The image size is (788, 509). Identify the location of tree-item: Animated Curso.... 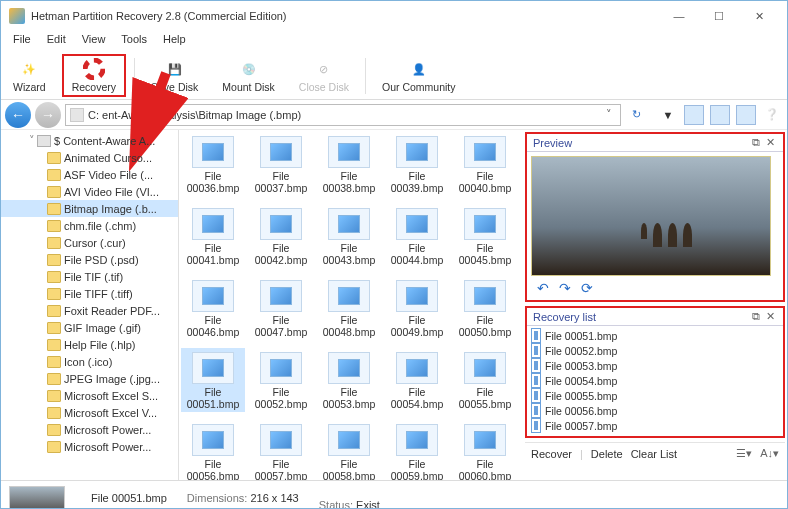
(90, 158).